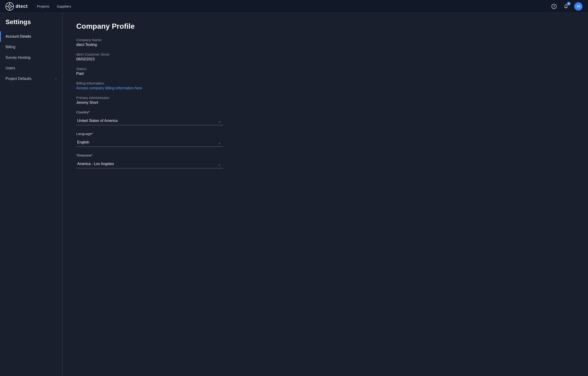 This screenshot has height=376, width=588. Describe the element at coordinates (569, 4) in the screenshot. I see `notification-count: 4` at that location.